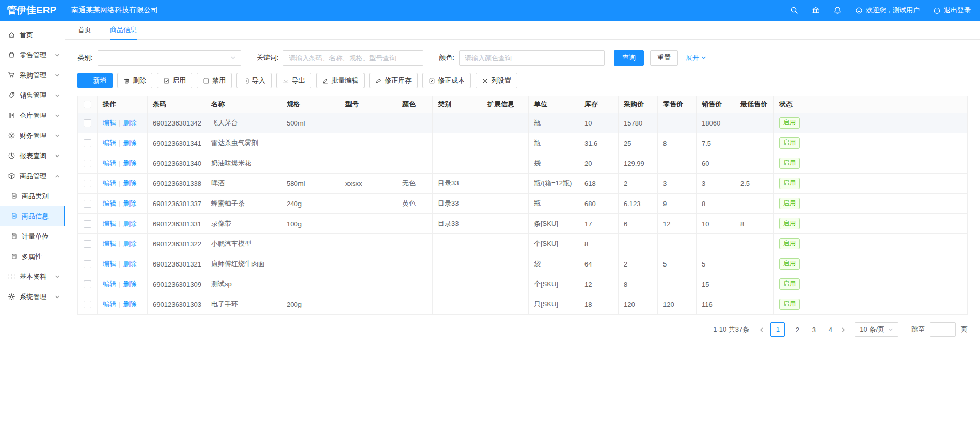  I want to click on sidebar-subitem-active: 商品信息, so click(32, 216).